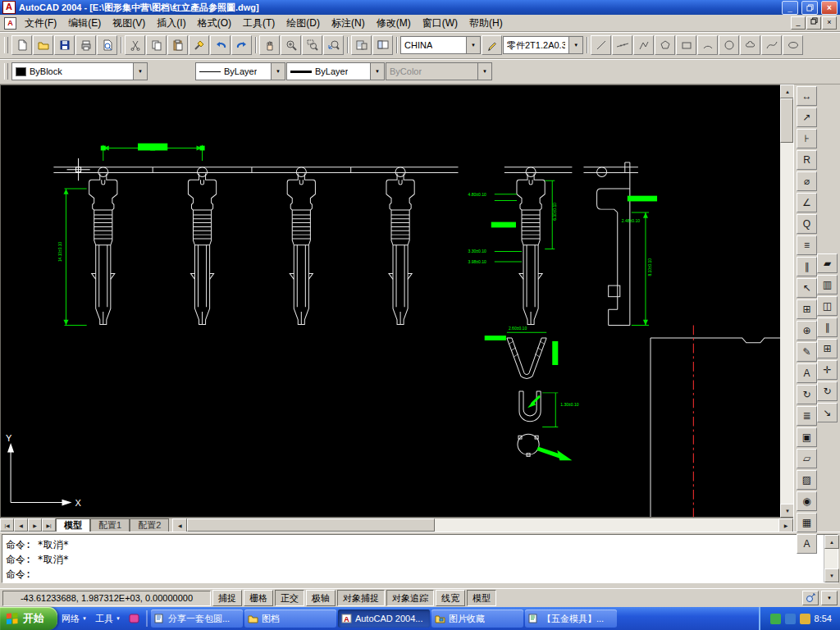 The height and width of the screenshot is (630, 840). I want to click on tray-antivirus-icon, so click(776, 619).